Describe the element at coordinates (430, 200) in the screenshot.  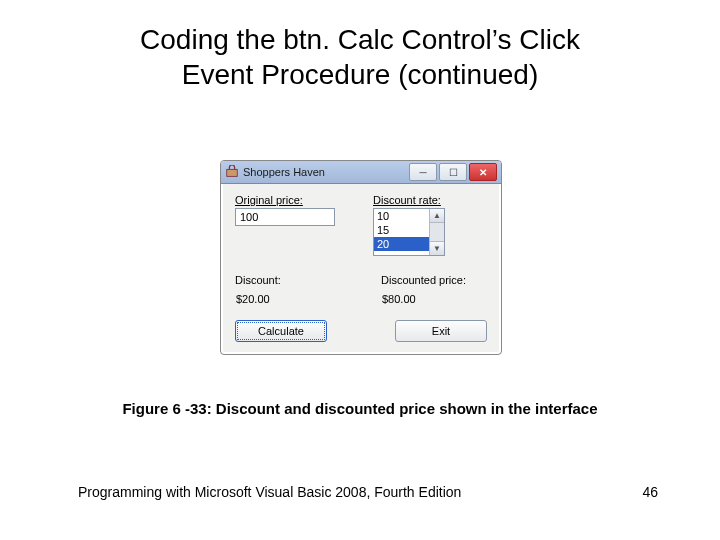
I see `discount-rate-label: Discount rate:` at that location.